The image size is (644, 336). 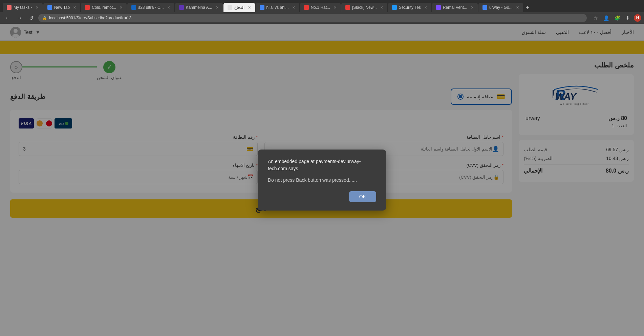 What do you see at coordinates (410, 7) in the screenshot?
I see `tab-label-security: Security Tes` at bounding box center [410, 7].